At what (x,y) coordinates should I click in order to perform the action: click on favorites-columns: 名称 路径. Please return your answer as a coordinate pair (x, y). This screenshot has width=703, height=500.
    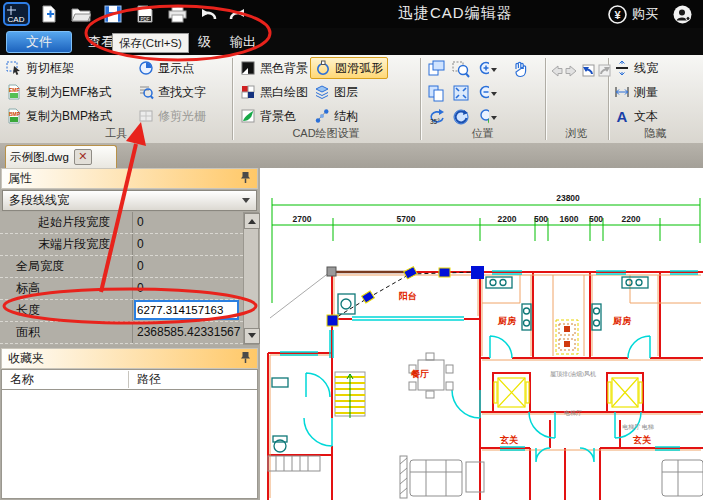
    Looking at the image, I should click on (130, 380).